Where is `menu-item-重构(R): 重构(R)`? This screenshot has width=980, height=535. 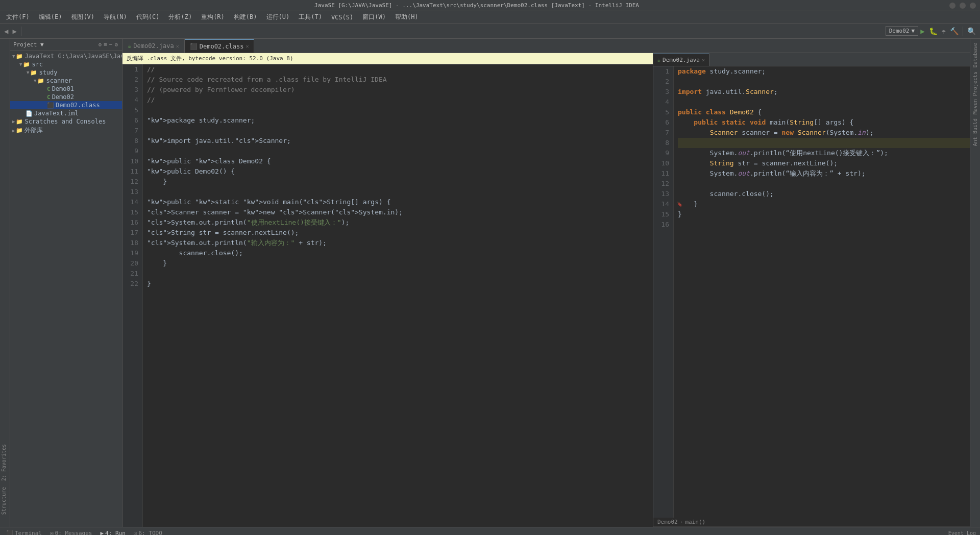
menu-item-重构(R): 重构(R) is located at coordinates (213, 17).